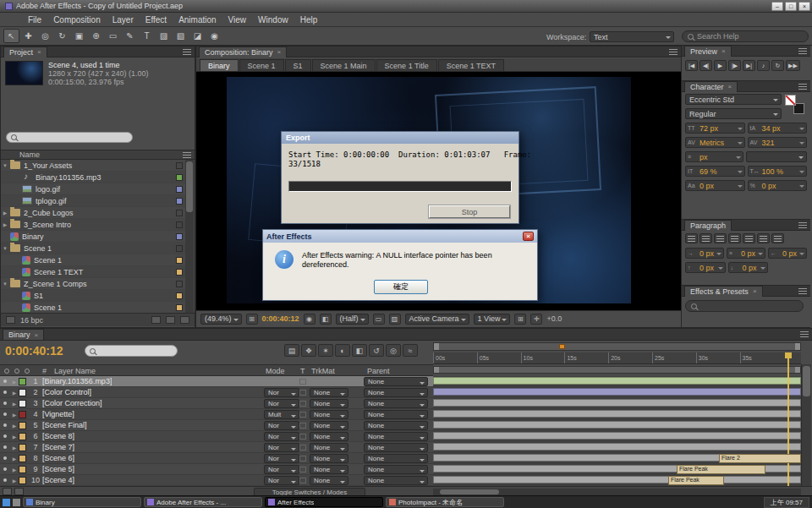 The height and width of the screenshot is (508, 812). What do you see at coordinates (778, 142) in the screenshot?
I see `tracking-field: AV321` at bounding box center [778, 142].